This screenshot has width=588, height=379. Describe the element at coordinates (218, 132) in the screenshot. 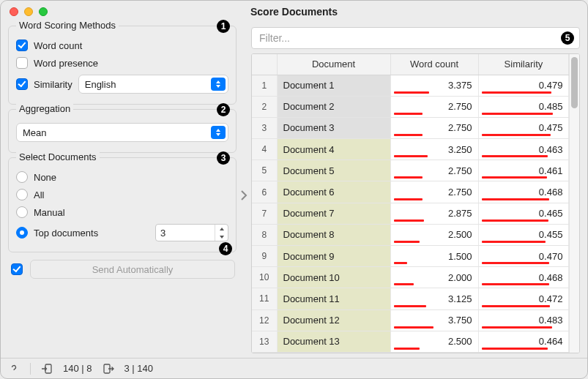

I see `chevron-updown-icon` at that location.